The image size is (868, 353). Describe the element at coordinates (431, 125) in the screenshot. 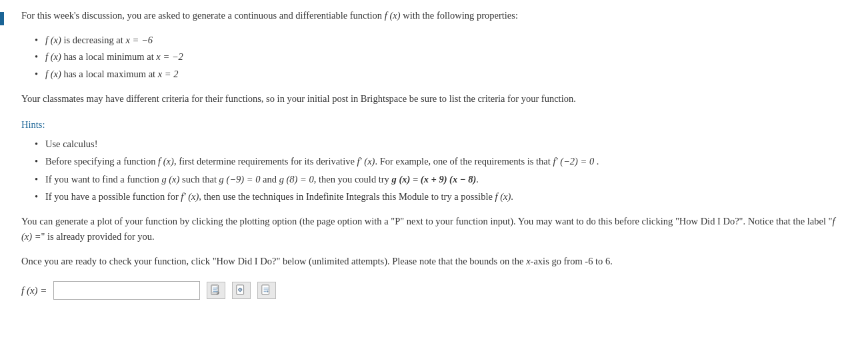

I see `hints-label: Hints:` at that location.